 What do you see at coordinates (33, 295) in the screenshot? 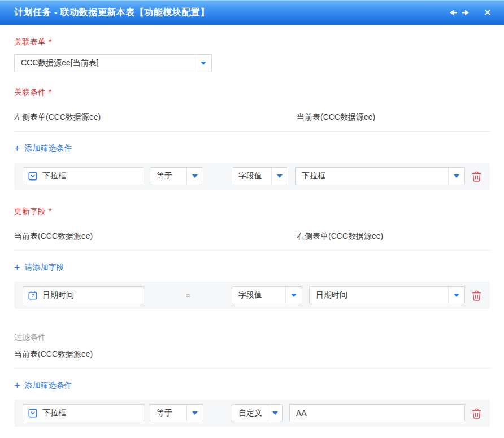
I see `calendar-icon: 7` at bounding box center [33, 295].